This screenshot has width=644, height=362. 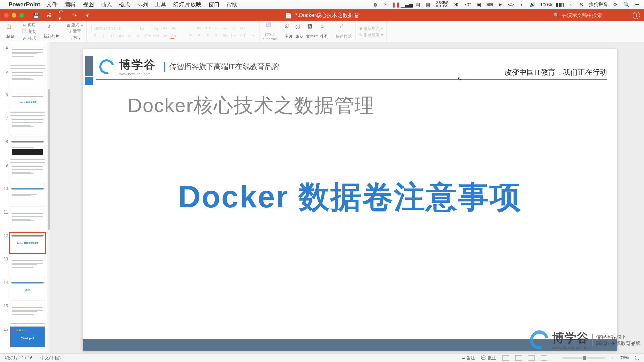 What do you see at coordinates (500, 5) in the screenshot?
I see `send-icon: ➤` at bounding box center [500, 5].